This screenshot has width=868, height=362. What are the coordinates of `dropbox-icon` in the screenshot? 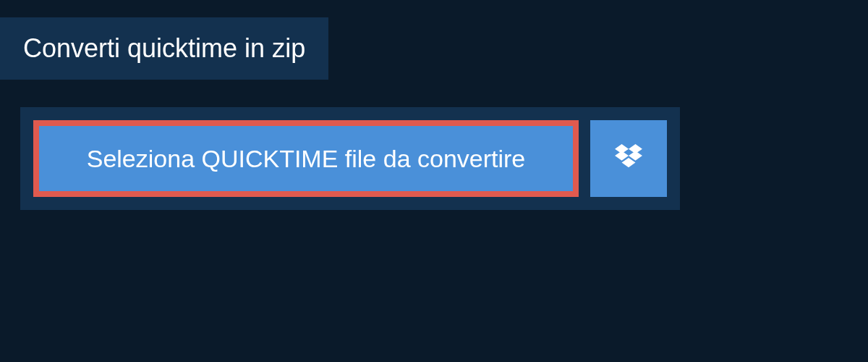 It's located at (629, 159).